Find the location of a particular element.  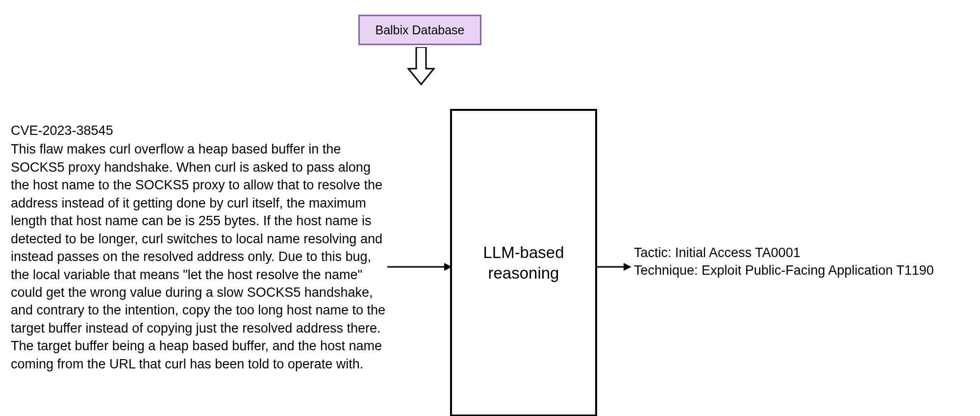

down-arrow-icon is located at coordinates (421, 66).